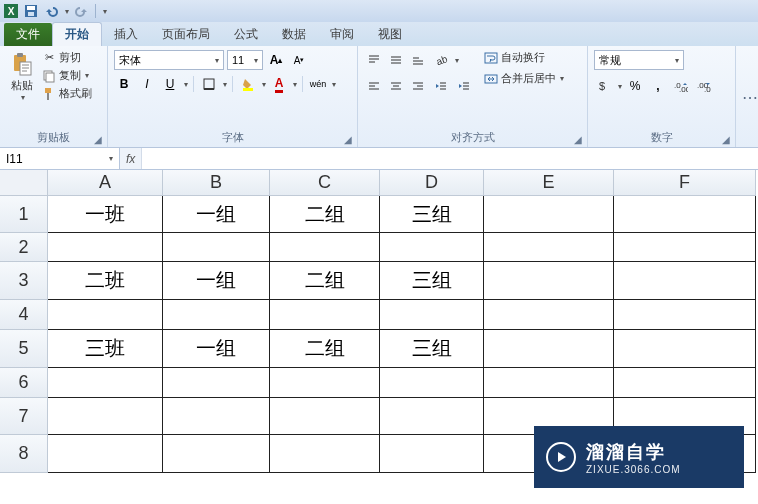 Image resolution: width=758 pixels, height=504 pixels. Describe the element at coordinates (374, 86) in the screenshot. I see `align-left-button` at that location.